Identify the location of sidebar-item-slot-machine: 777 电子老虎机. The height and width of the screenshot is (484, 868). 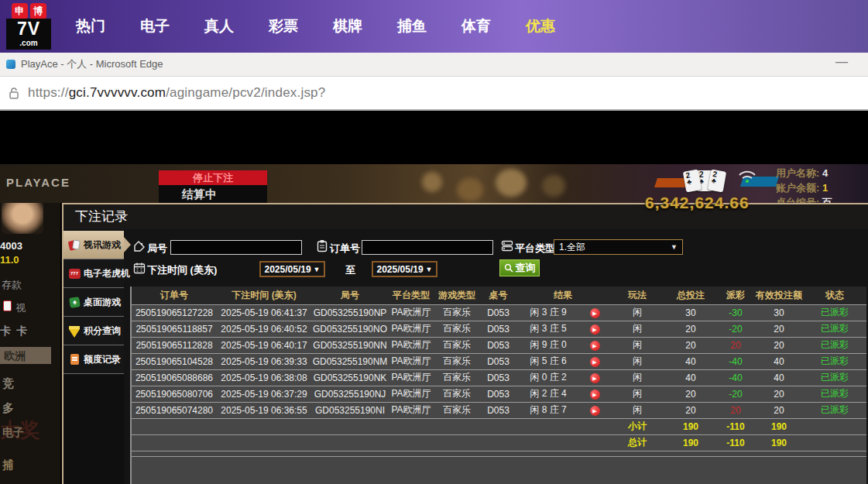
(94, 274).